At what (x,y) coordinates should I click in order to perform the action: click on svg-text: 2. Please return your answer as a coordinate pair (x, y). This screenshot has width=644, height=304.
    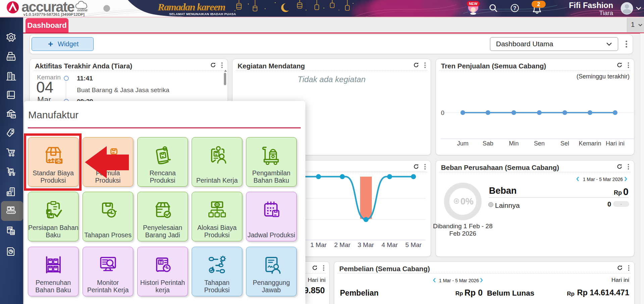
    Looking at the image, I should click on (539, 4).